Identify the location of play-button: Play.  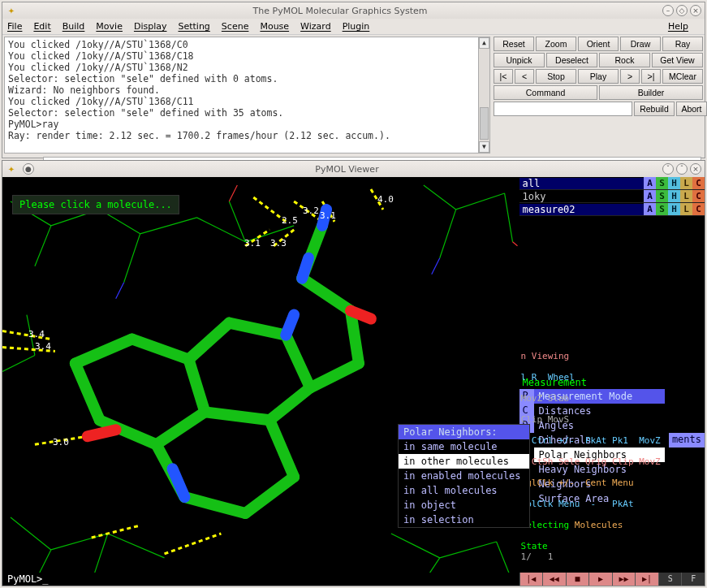
(598, 76).